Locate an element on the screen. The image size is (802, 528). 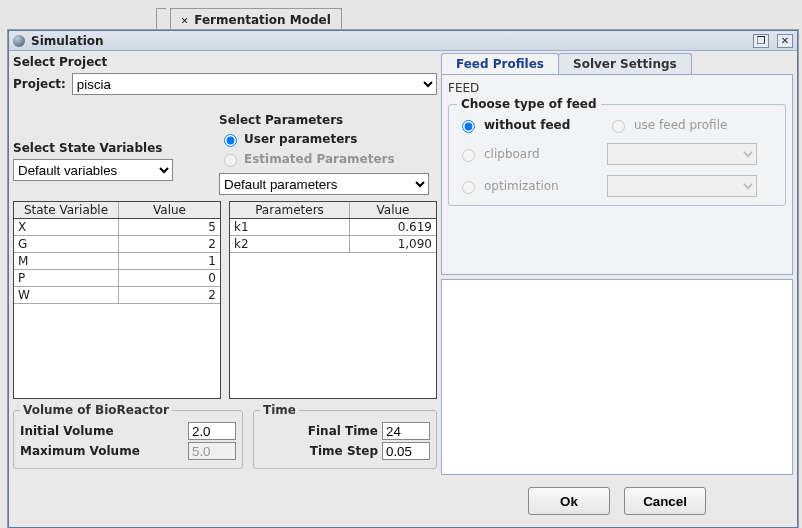
radio-without-feed: without feed is located at coordinates (527, 125).